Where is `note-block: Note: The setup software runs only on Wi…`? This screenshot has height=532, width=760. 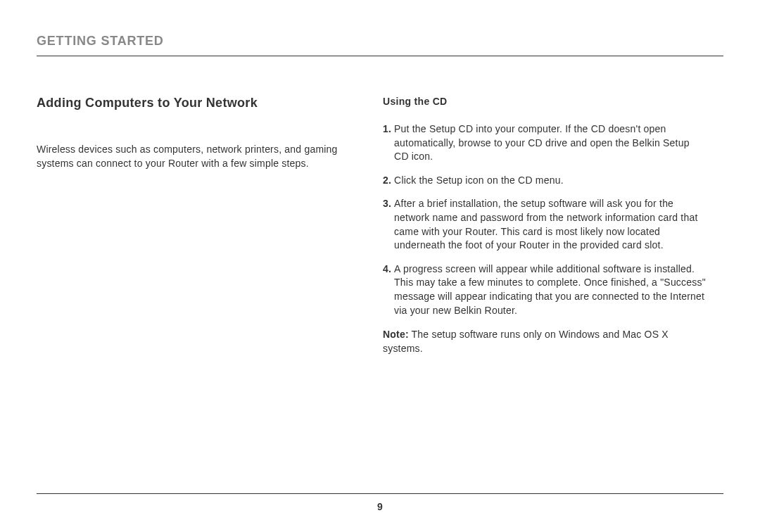
note-block: Note: The setup software runs only on Wi… is located at coordinates (545, 342).